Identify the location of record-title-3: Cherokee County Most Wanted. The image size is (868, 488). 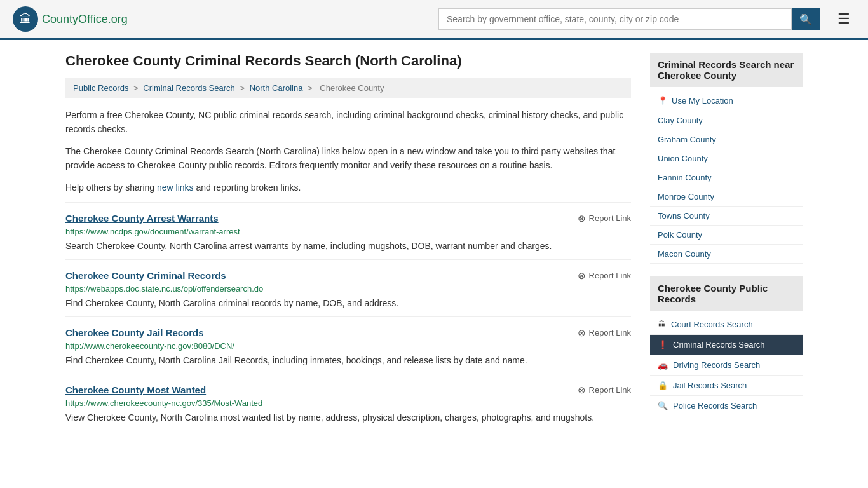
(136, 390).